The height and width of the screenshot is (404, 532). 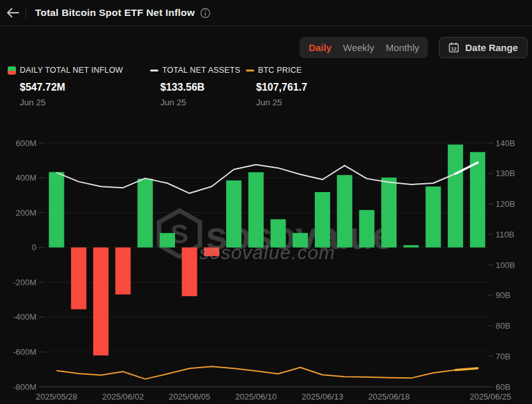 What do you see at coordinates (505, 266) in the screenshot?
I see `svg-text: 100B` at bounding box center [505, 266].